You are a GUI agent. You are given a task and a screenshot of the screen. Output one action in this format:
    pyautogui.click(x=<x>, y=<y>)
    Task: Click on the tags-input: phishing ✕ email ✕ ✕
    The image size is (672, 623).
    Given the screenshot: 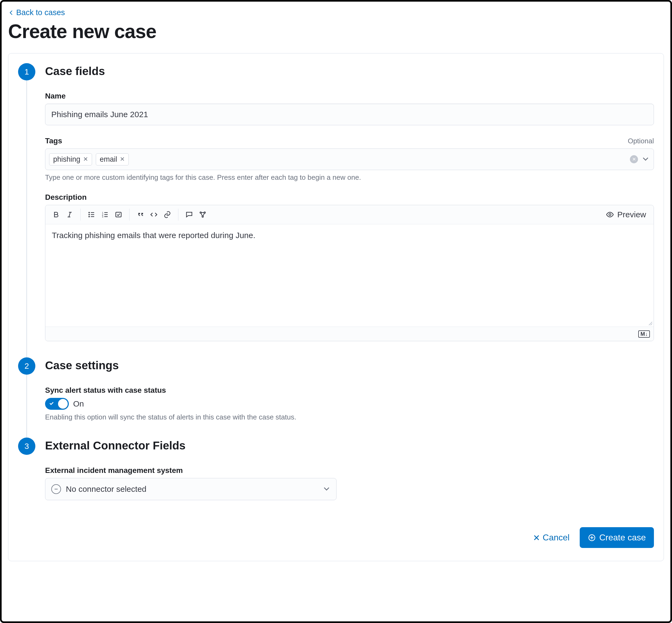 What is the action you would take?
    pyautogui.click(x=349, y=159)
    